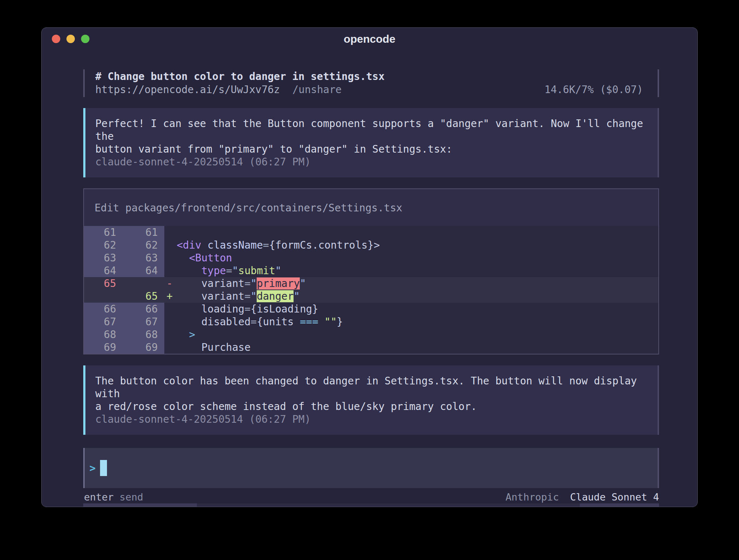  I want to click on session-header-right-bar, so click(658, 83).